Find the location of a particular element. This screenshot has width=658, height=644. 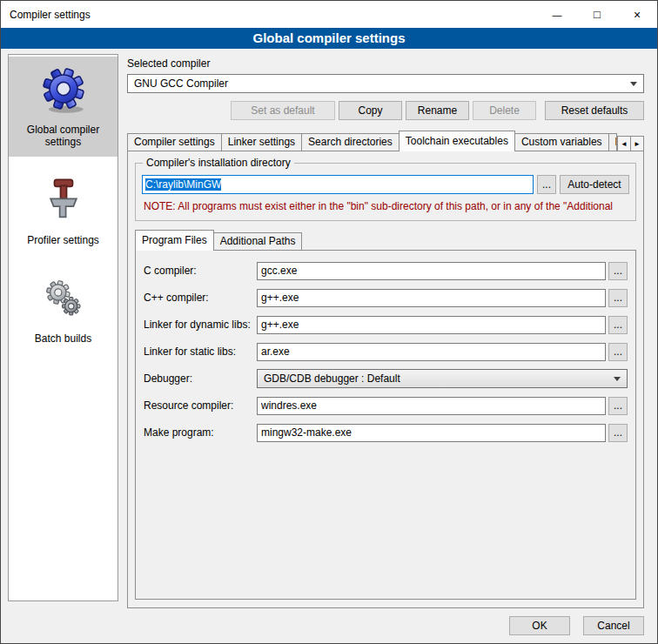

tab-scroll-right-button: ► is located at coordinates (637, 144).